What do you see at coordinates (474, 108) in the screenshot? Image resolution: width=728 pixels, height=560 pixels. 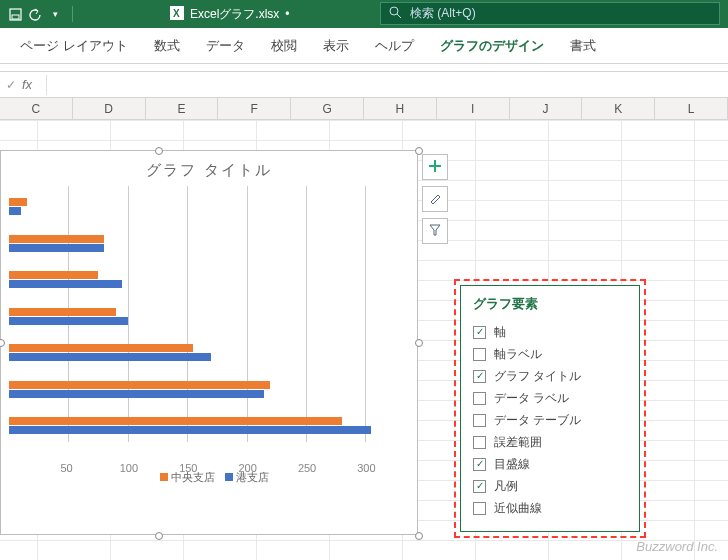 I see `col-header: I` at bounding box center [474, 108].